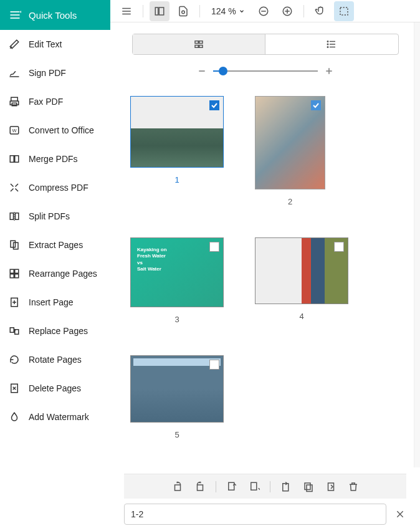  I want to click on sidebar-item-add-watermark: Add Watermark, so click(55, 417).